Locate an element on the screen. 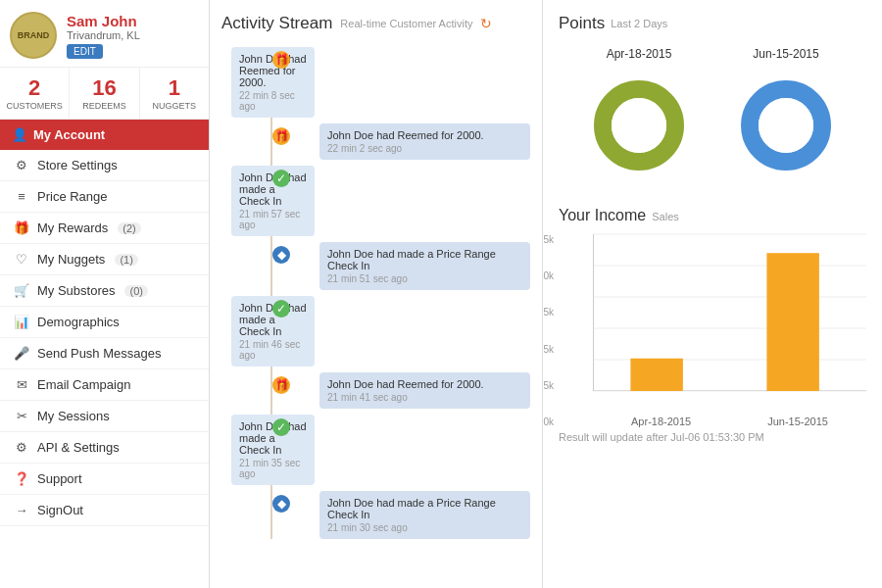 This screenshot has width=882, height=588. stat-box: 2CUSTOMERS is located at coordinates (35, 93).